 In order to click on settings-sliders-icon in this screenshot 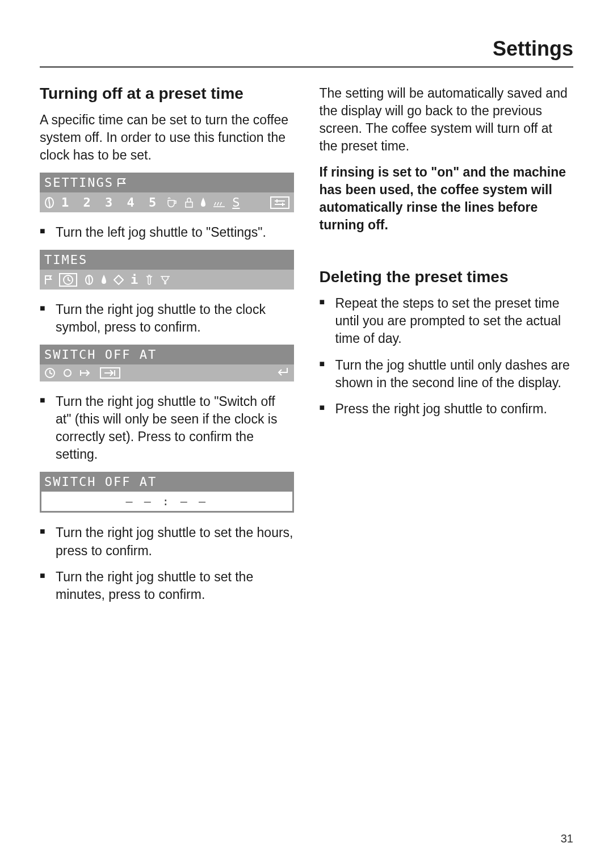, I will do `click(280, 203)`.